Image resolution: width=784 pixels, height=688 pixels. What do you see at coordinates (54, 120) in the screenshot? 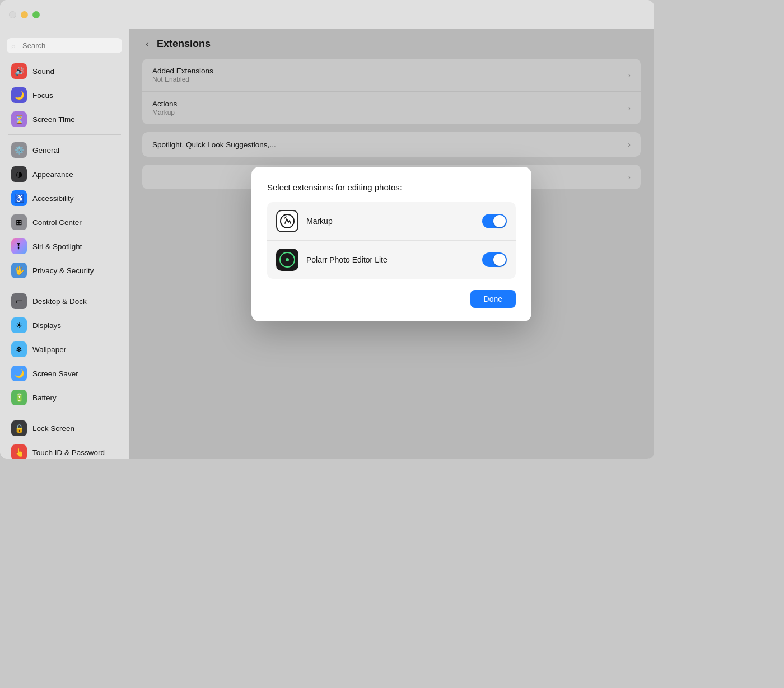
I see `sidebar-item-label-screentime: Screen Time` at bounding box center [54, 120].